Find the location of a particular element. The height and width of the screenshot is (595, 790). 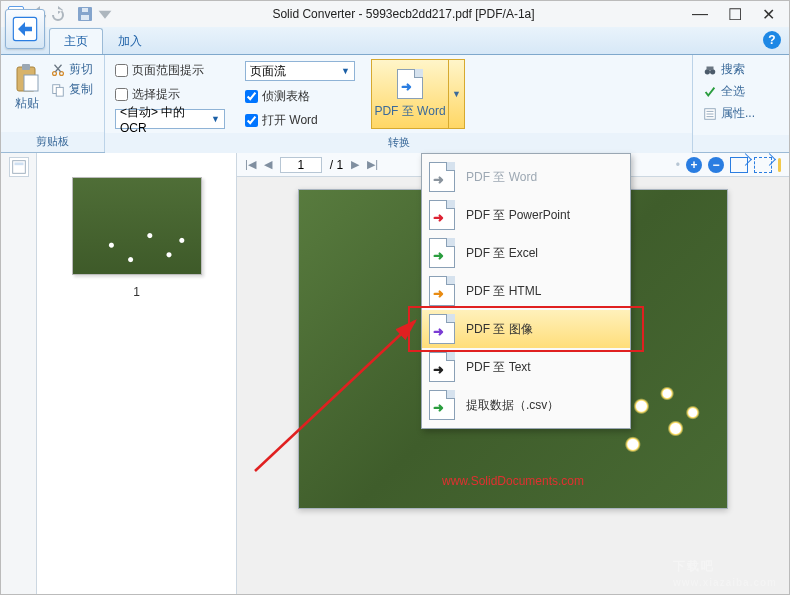

properties-button: 属性... is located at coordinates (729, 114).